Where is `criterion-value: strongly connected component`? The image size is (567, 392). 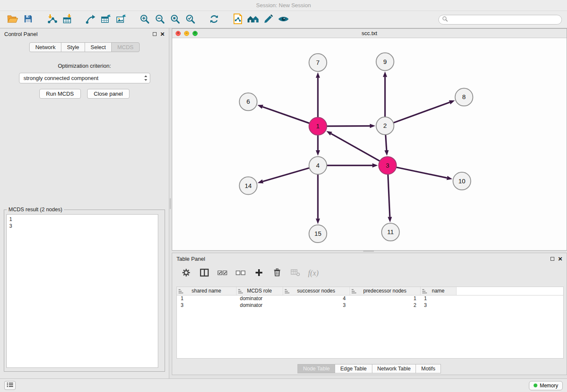 criterion-value: strongly connected component is located at coordinates (61, 78).